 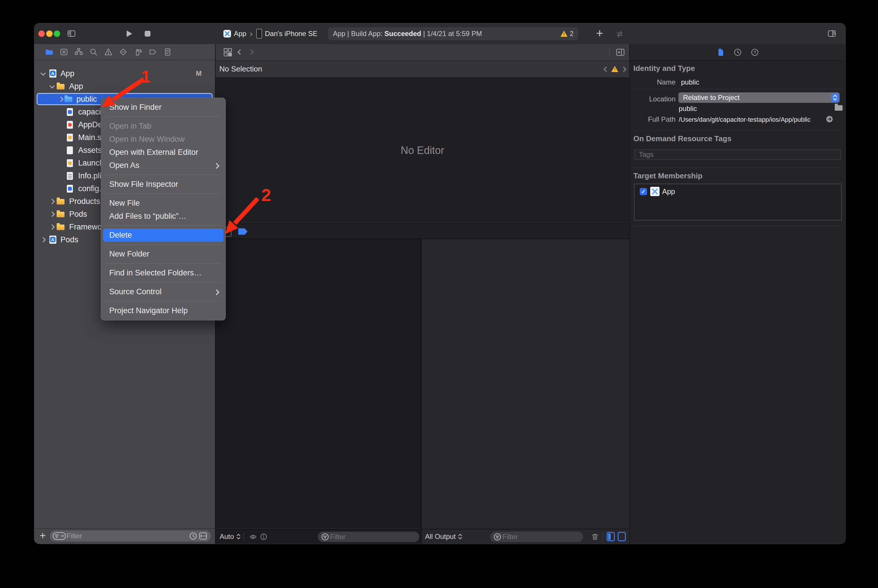 What do you see at coordinates (164, 292) in the screenshot?
I see `menu-item-source-control: Source Control` at bounding box center [164, 292].